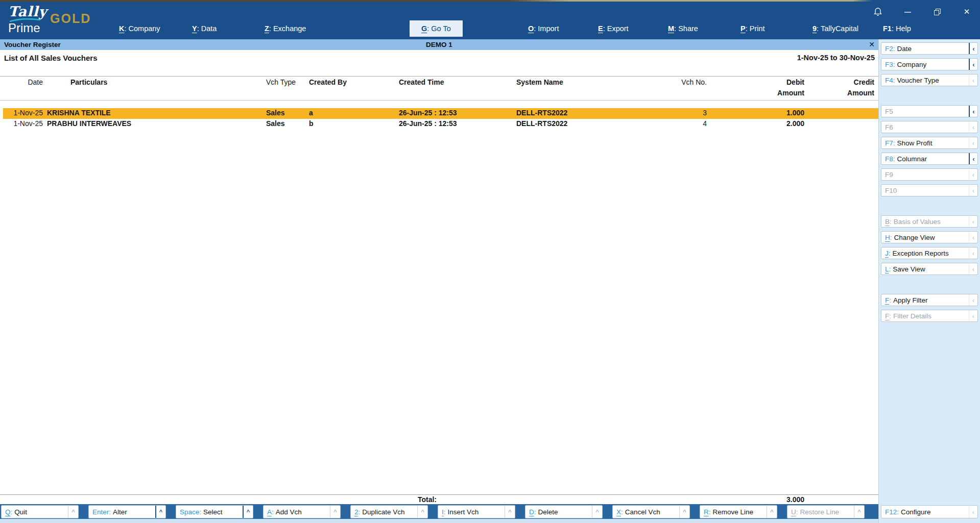 The width and height of the screenshot is (980, 523). What do you see at coordinates (311, 113) in the screenshot?
I see `cell-created-by: a` at bounding box center [311, 113].